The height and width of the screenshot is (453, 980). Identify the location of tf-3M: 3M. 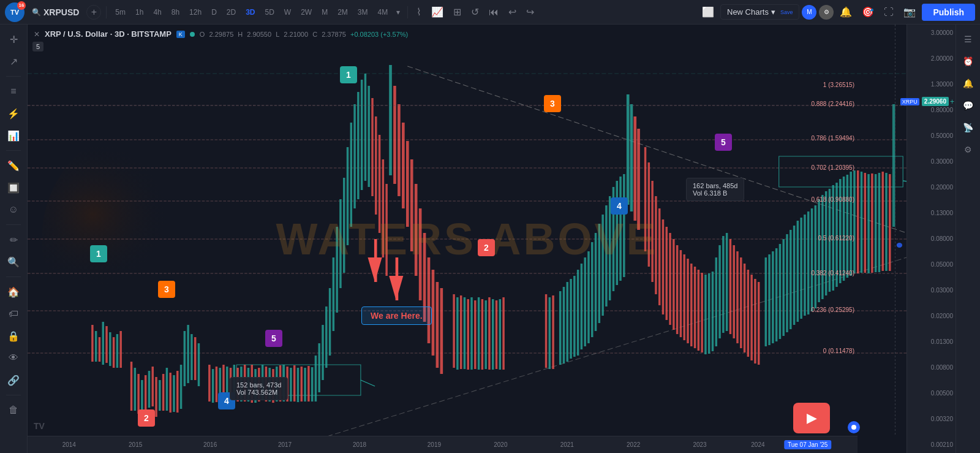
(363, 12).